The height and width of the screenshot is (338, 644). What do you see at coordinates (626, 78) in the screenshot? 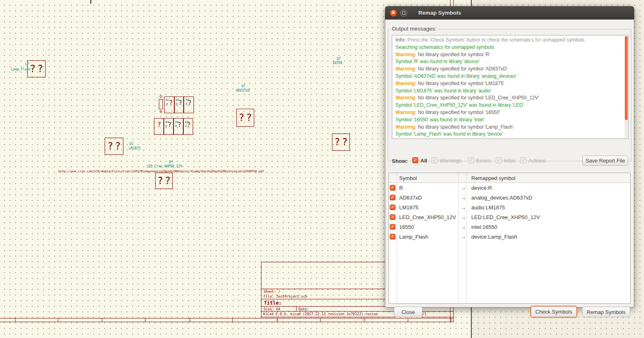
I see `messages-scrollbar-thumb` at bounding box center [626, 78].